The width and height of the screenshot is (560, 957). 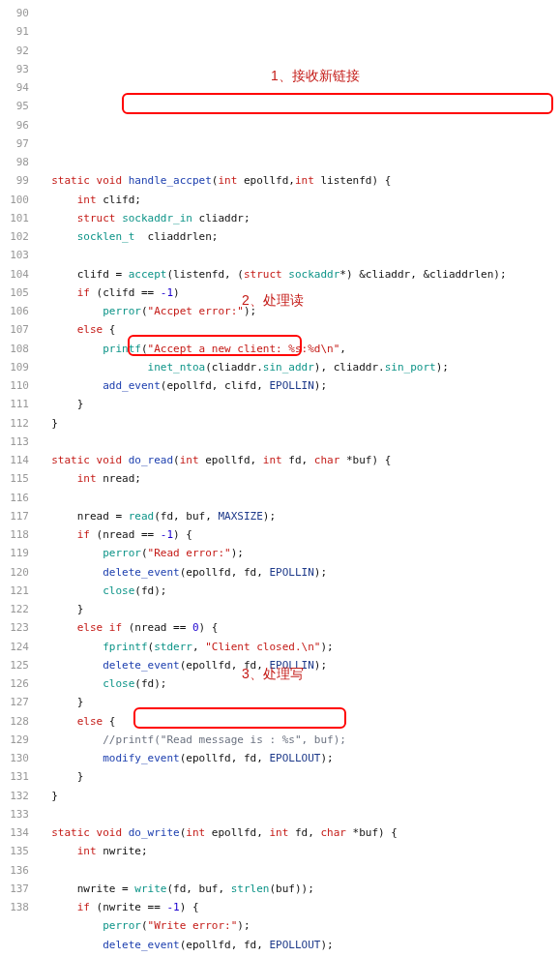 I want to click on line-number: 138, so click(x=15, y=908).